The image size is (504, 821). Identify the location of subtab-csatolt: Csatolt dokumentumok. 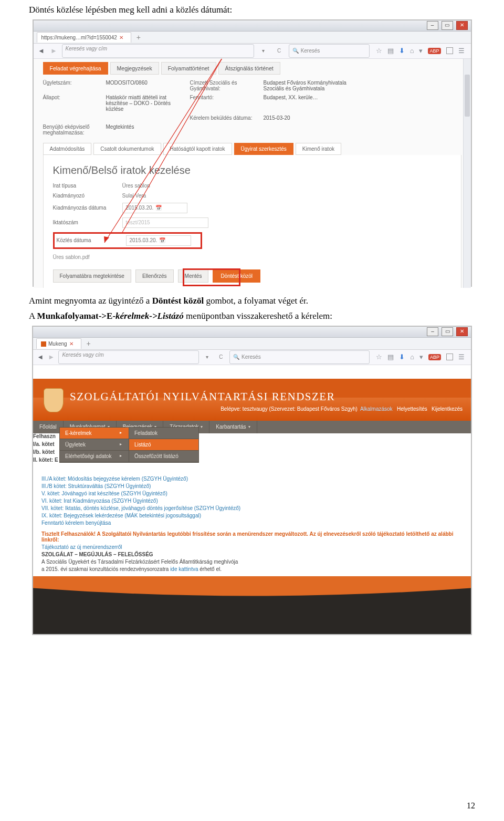
(127, 149).